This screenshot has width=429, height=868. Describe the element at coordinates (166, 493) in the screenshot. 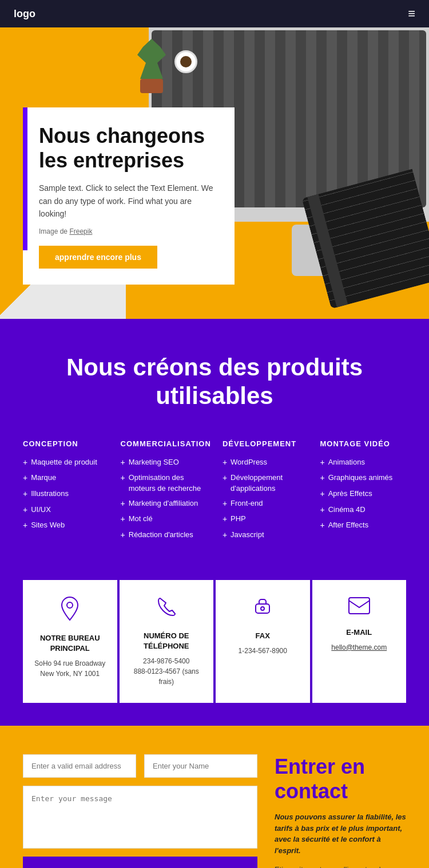

I see `service-col-commercialisation: COMMERCIALISATION Marketing SEOOptimisat…` at that location.